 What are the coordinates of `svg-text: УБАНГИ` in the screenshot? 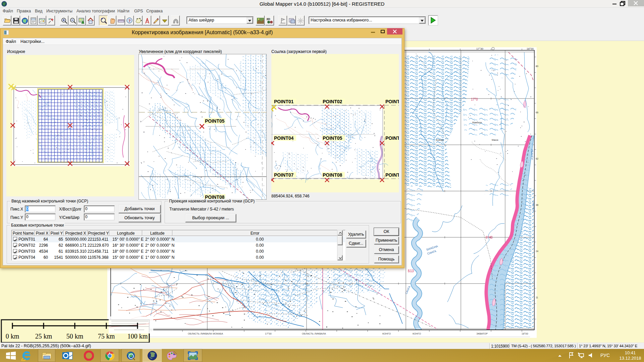 It's located at (532, 155).